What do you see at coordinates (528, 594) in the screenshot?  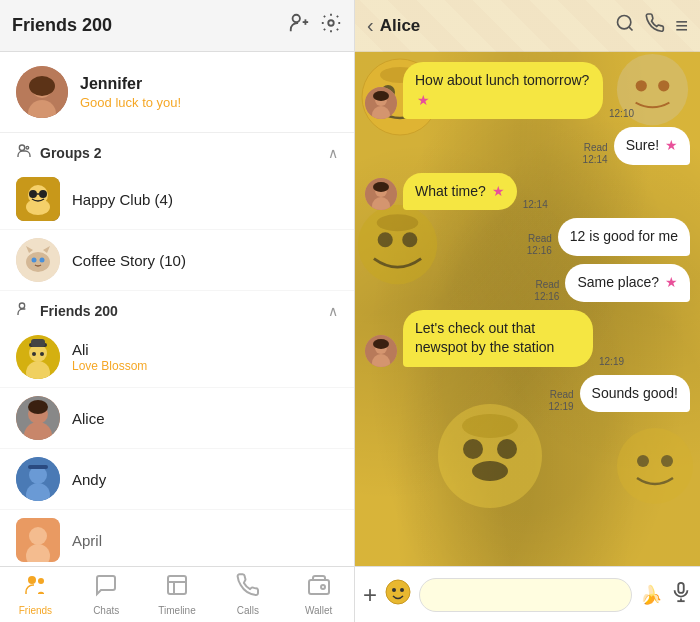 I see `chat-input-bar: + 🍌` at bounding box center [528, 594].